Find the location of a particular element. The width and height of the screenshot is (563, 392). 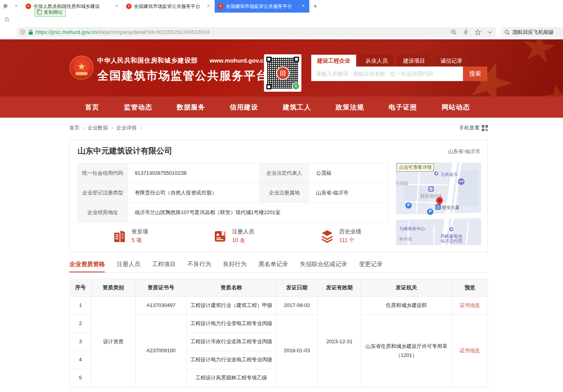

col-name: 资质名称 is located at coordinates (232, 288).